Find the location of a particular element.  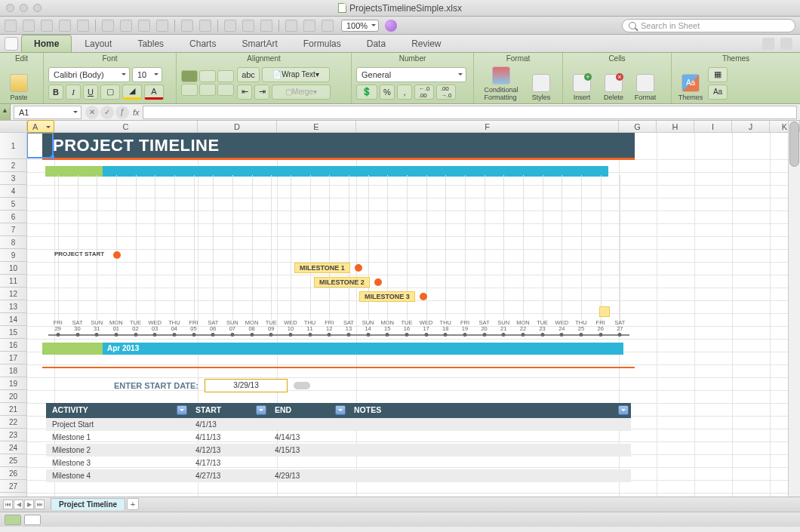

percent-button: % is located at coordinates (387, 92).